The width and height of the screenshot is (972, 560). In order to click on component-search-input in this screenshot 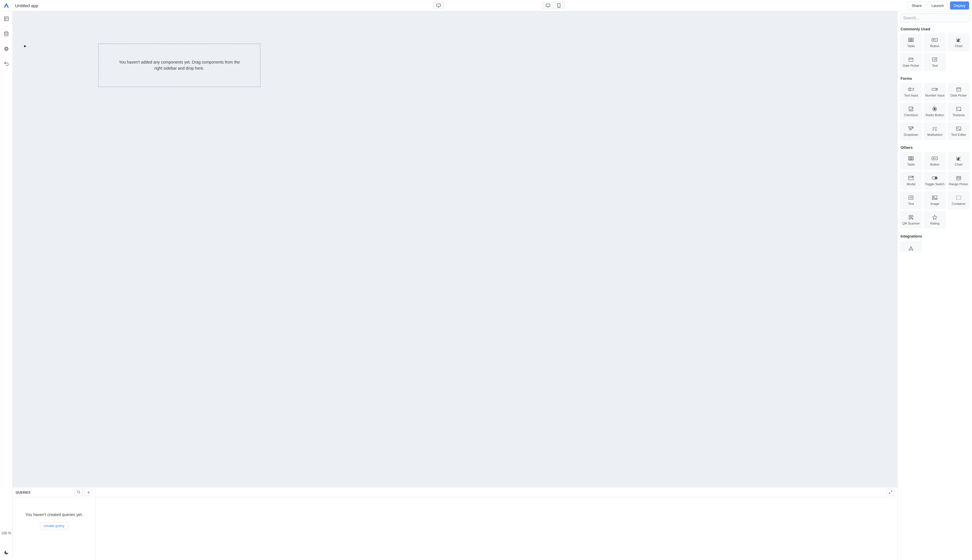, I will do `click(935, 18)`.